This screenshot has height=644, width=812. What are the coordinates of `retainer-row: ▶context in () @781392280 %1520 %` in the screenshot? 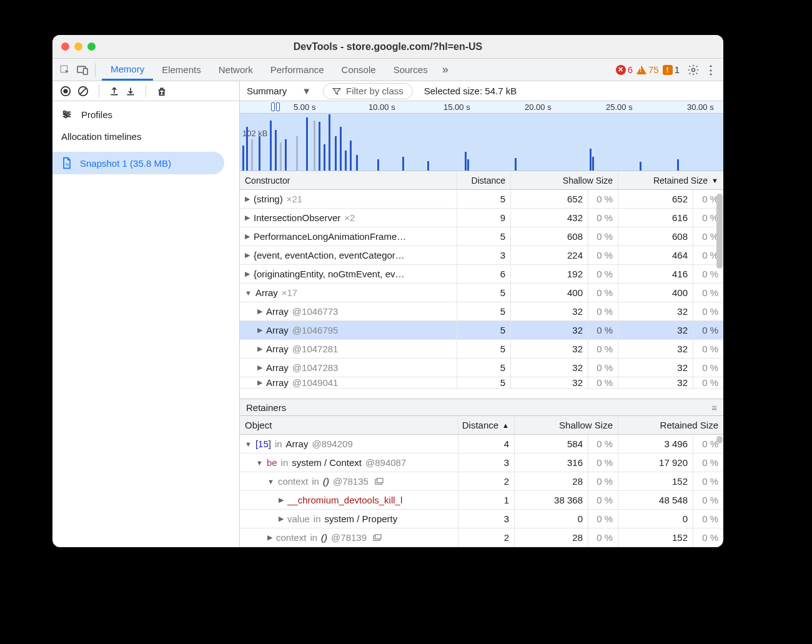 It's located at (482, 538).